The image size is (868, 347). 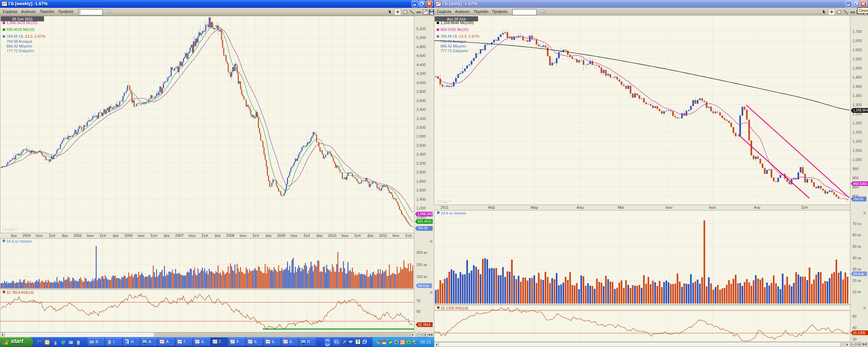 What do you see at coordinates (854, 328) in the screenshot?
I see `svg-text: 40` at bounding box center [854, 328].